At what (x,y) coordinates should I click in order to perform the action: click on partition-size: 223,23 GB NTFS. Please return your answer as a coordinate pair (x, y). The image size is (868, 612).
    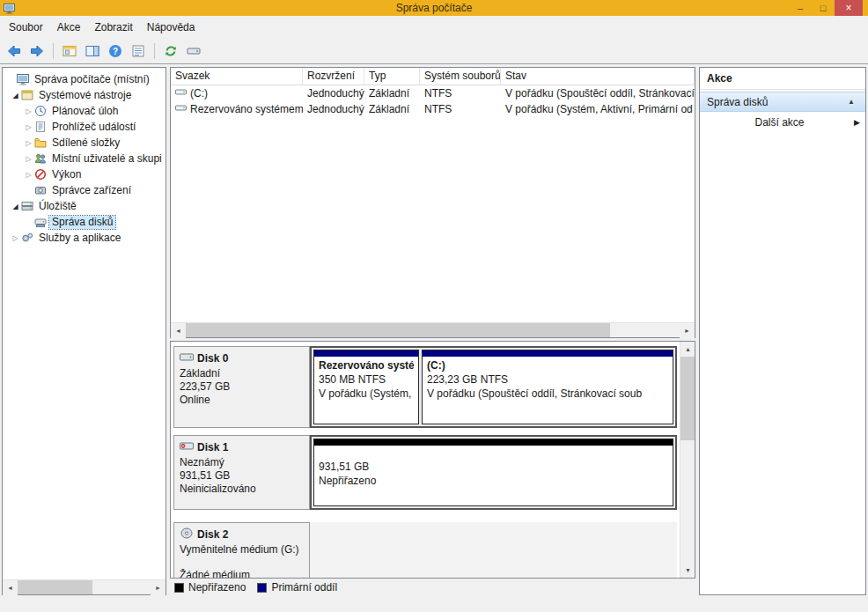
    Looking at the image, I should click on (548, 380).